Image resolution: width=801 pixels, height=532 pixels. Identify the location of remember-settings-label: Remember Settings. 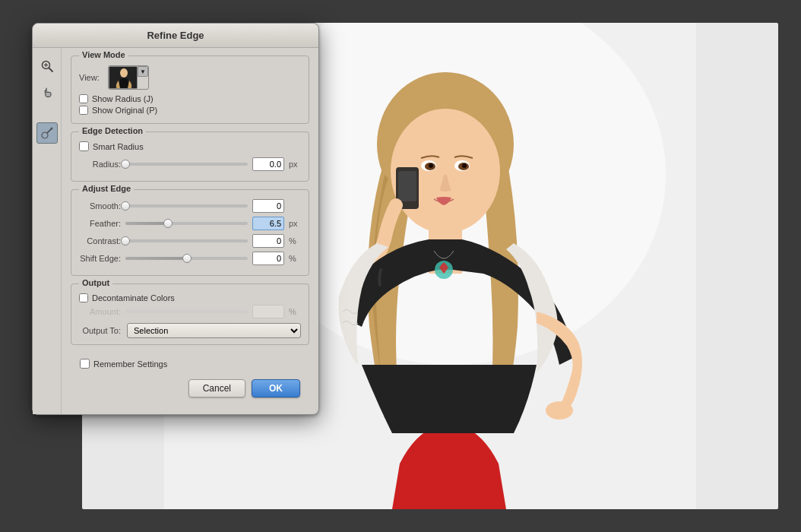
(131, 364).